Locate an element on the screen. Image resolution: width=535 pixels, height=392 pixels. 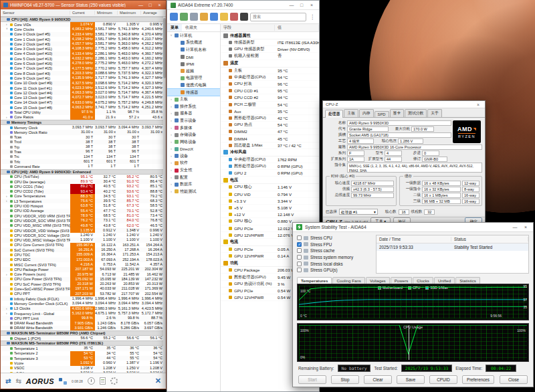
collapse-columns-icon: ⇆ is located at coordinates (18, 381).